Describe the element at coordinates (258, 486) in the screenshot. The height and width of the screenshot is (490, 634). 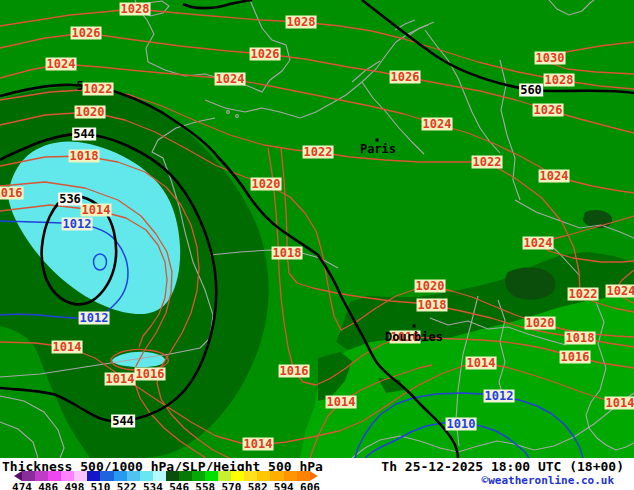
I see `scale-value: 582` at that location.